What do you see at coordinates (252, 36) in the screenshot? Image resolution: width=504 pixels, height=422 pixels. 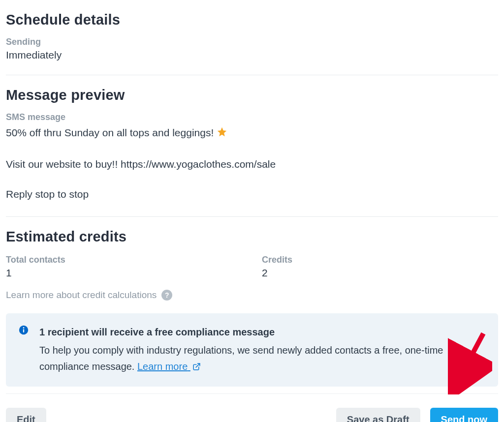 I see `schedule-details-section: Schedule details Sending Immediately` at bounding box center [252, 36].